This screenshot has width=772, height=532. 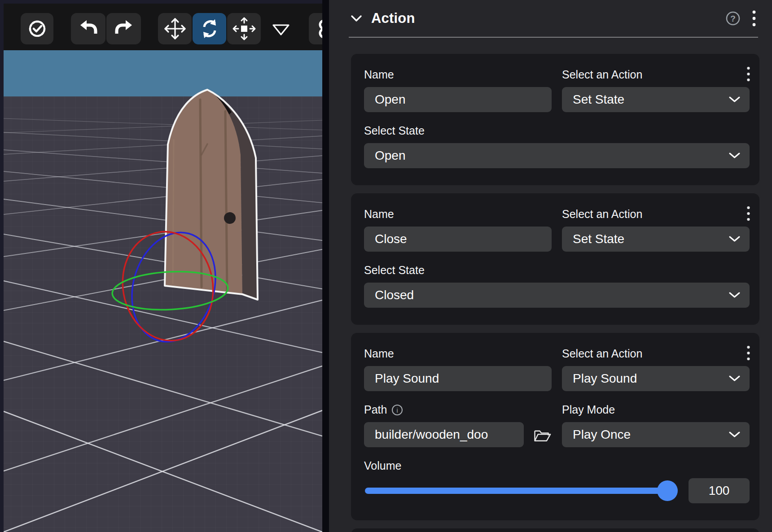 I want to click on scale-tool-button, so click(x=244, y=29).